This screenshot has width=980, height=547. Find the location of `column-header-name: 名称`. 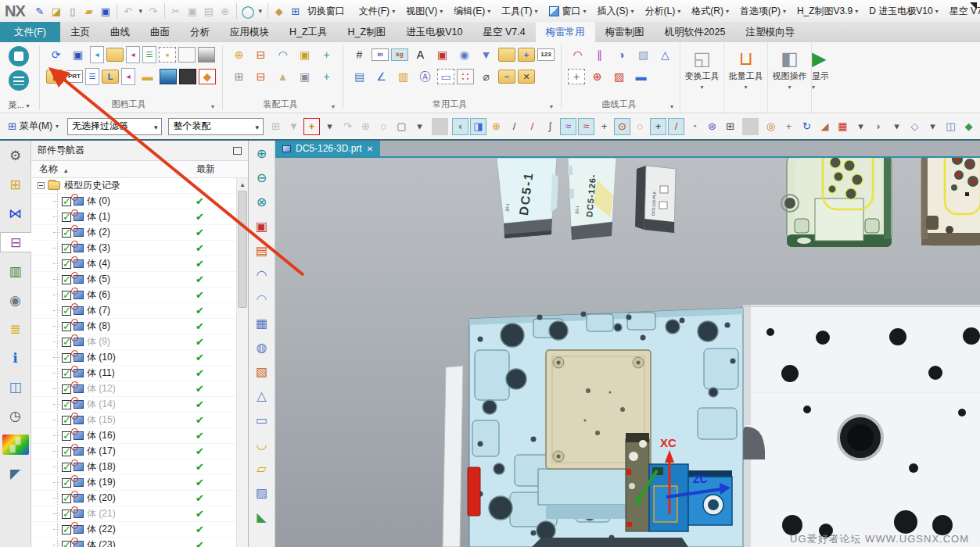

column-header-name: 名称 is located at coordinates (48, 169).